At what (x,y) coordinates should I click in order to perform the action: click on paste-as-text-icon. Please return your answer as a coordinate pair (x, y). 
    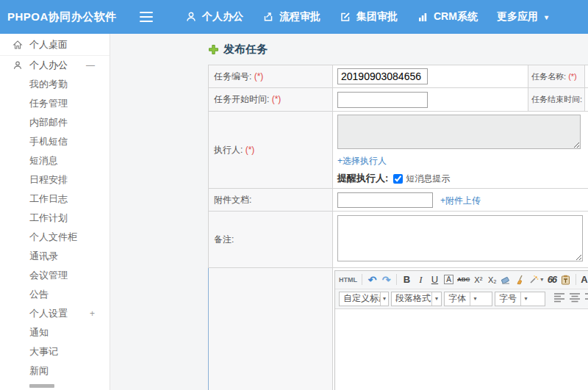
    Looking at the image, I should click on (566, 279).